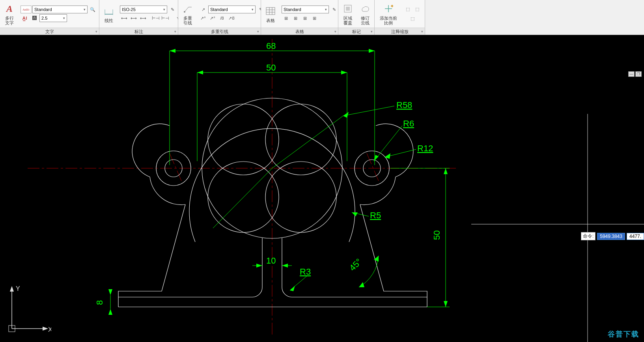 This screenshot has width=644, height=342. I want to click on panel-annoscale: ✦ 添加当前比例 ⬚ ⬚ ⬚ 注释缩放, so click(400, 17).